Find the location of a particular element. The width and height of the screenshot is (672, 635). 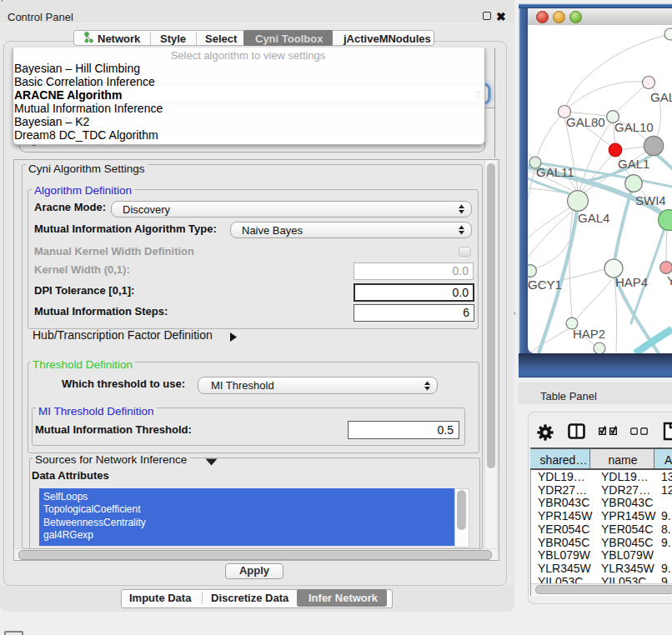

svg-text: GAL80 is located at coordinates (585, 122).